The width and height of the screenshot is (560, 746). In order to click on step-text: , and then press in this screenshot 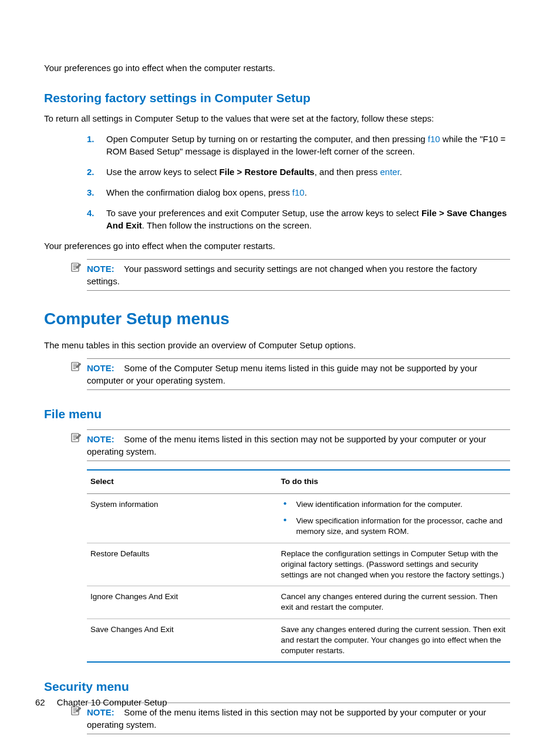, I will do `click(348, 172)`.